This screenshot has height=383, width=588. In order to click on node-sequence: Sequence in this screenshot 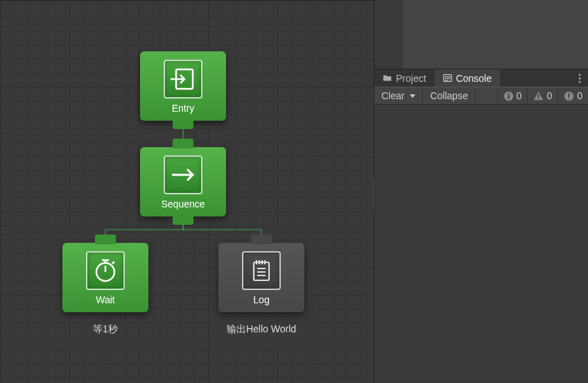, I will do `click(183, 182)`.